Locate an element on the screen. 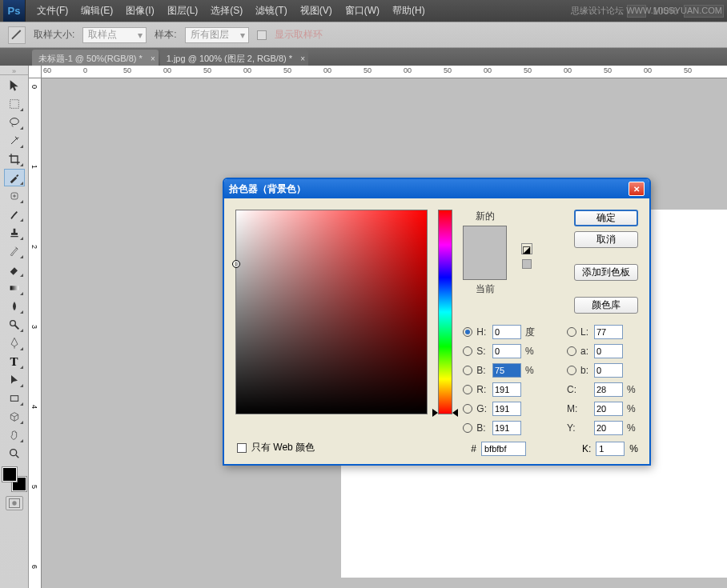 Image resolution: width=727 pixels, height=588 pixels. g-input is located at coordinates (507, 409).